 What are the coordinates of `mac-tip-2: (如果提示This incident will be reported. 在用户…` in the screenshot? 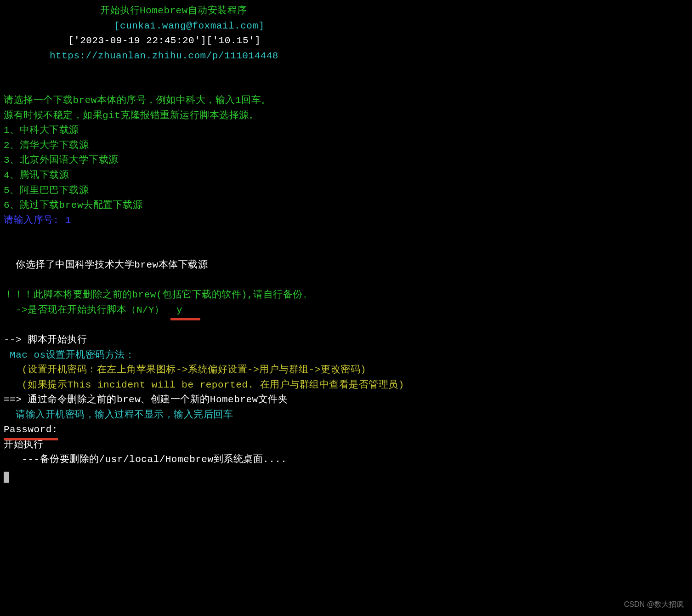 It's located at (346, 385).